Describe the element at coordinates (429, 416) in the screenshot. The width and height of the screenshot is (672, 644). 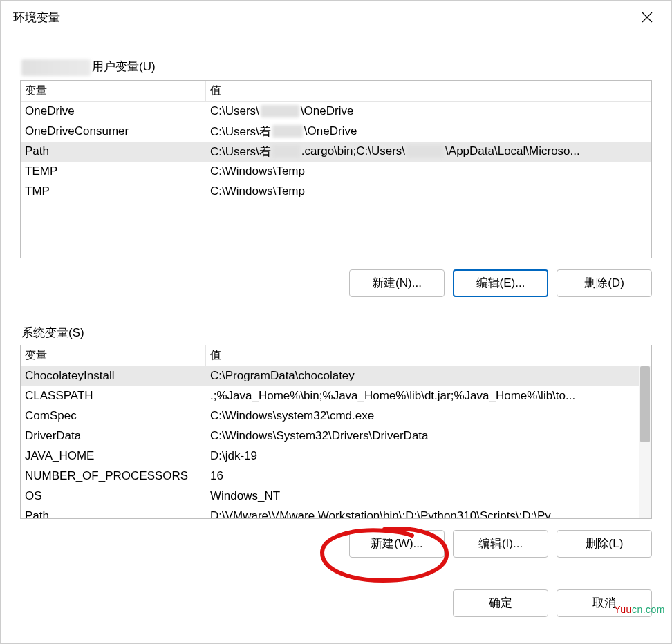
I see `cell-value: C:\Windows\system32\cmd.exe` at that location.